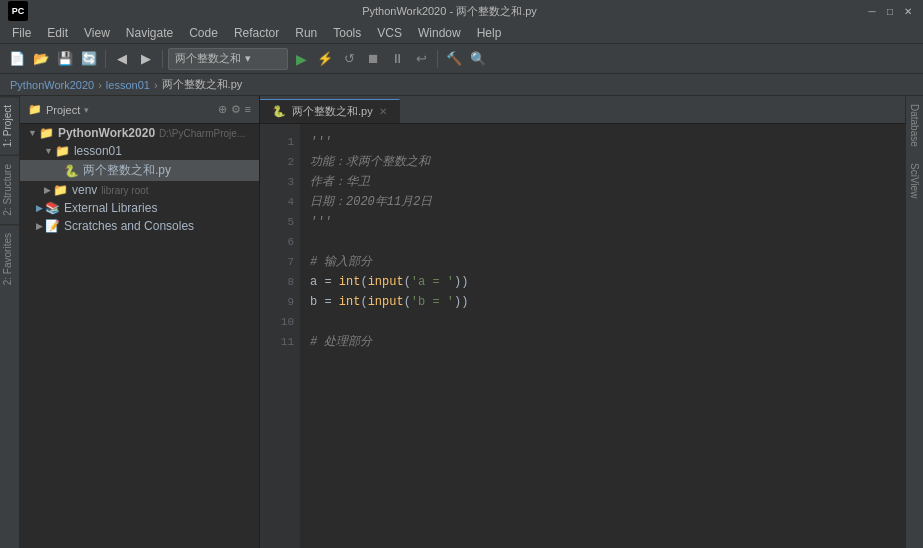  I want to click on code-line-11: # 处理部分, so click(602, 342).